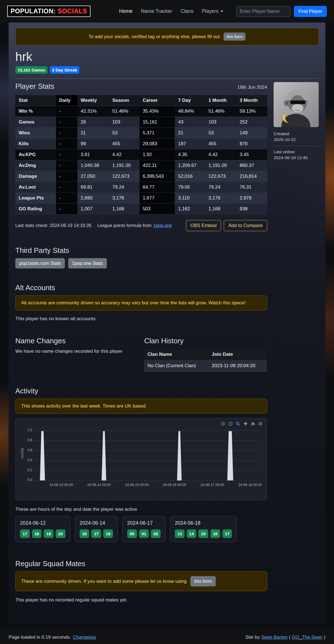 The image size is (334, 644). Describe the element at coordinates (124, 187) in the screenshot. I see `stat-value-cell: 79.24` at that location.